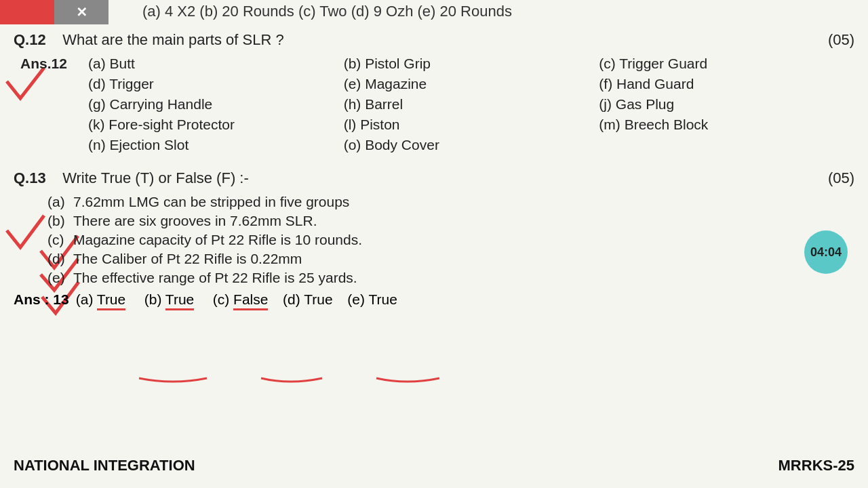 The height and width of the screenshot is (488, 868). I want to click on close-button: ✕, so click(81, 12).